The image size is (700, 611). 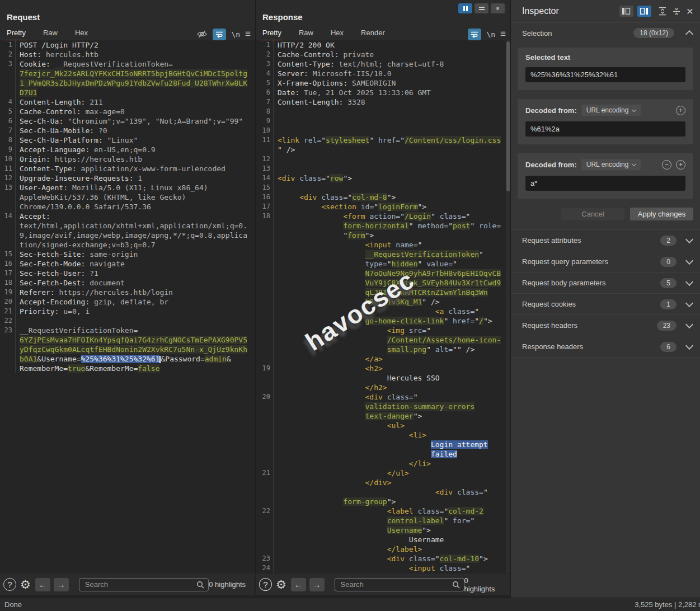 I want to click on code-segment: %25%36%31%25%32%61, so click(x=121, y=359).